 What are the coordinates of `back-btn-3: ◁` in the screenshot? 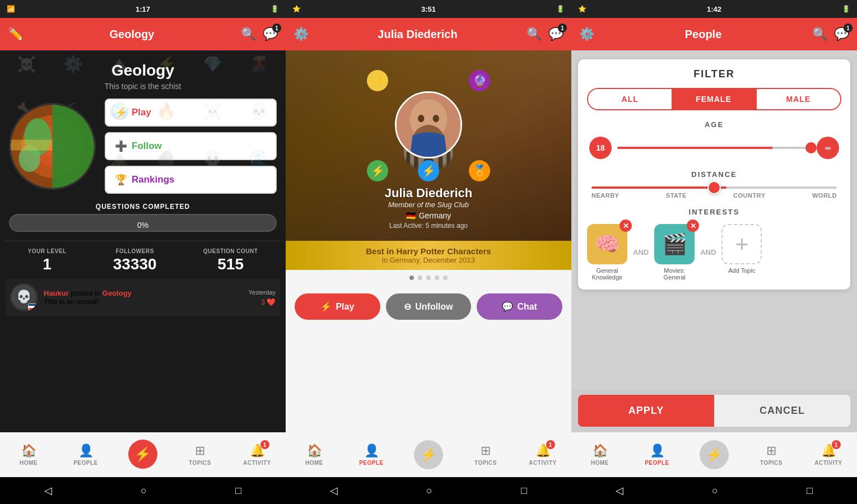 It's located at (620, 491).